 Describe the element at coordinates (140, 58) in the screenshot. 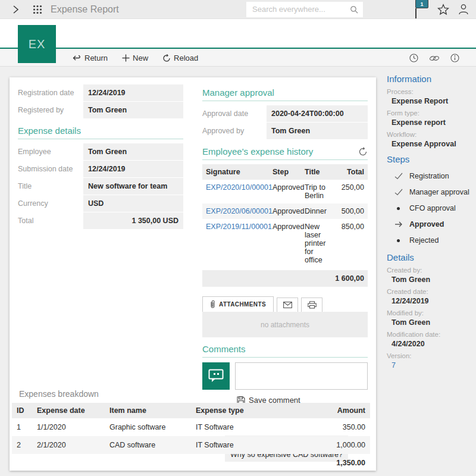

I see `new-label: New` at that location.